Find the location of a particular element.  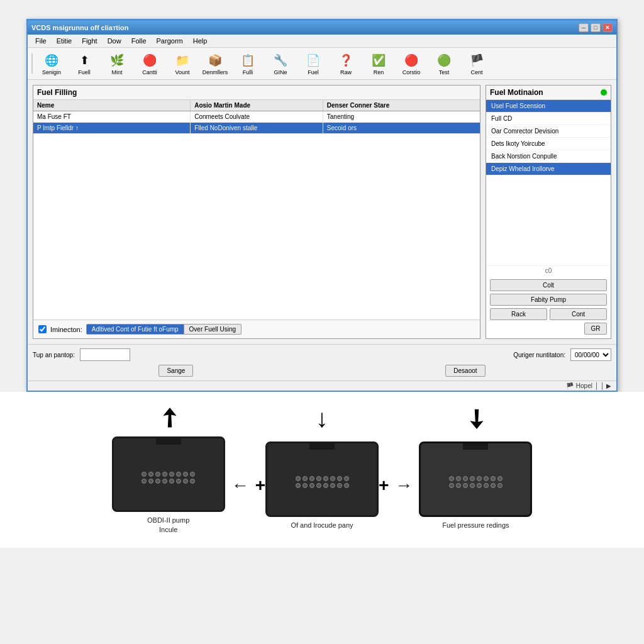

cell-1-2: Conmeets Coulvate is located at coordinates (257, 117).